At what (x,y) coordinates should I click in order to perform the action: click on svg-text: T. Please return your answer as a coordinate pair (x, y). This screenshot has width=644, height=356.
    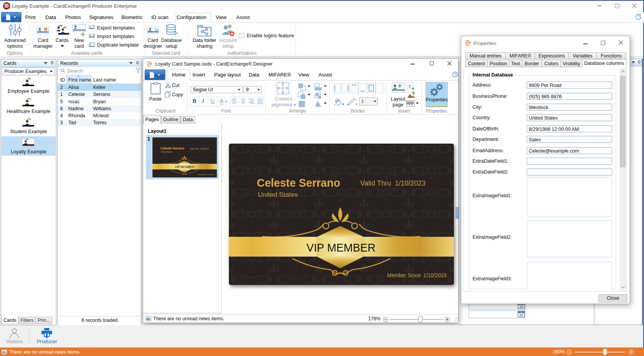
    Looking at the image, I should click on (410, 86).